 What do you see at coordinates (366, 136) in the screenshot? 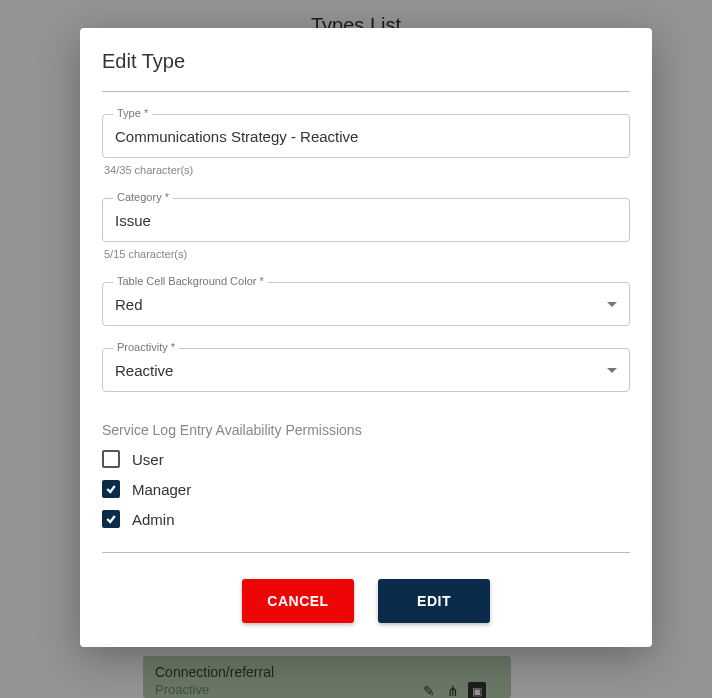
I see `type-input` at bounding box center [366, 136].